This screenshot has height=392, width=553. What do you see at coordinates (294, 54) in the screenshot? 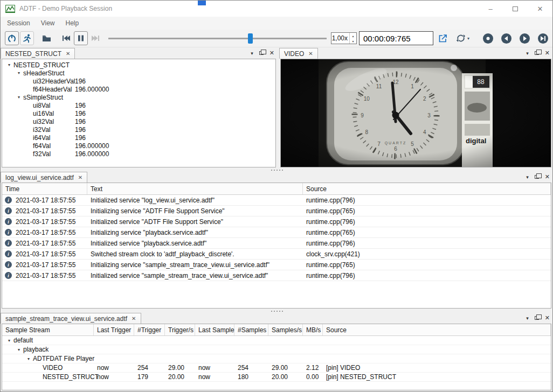
I see `tab-label: VIDEO` at bounding box center [294, 54].